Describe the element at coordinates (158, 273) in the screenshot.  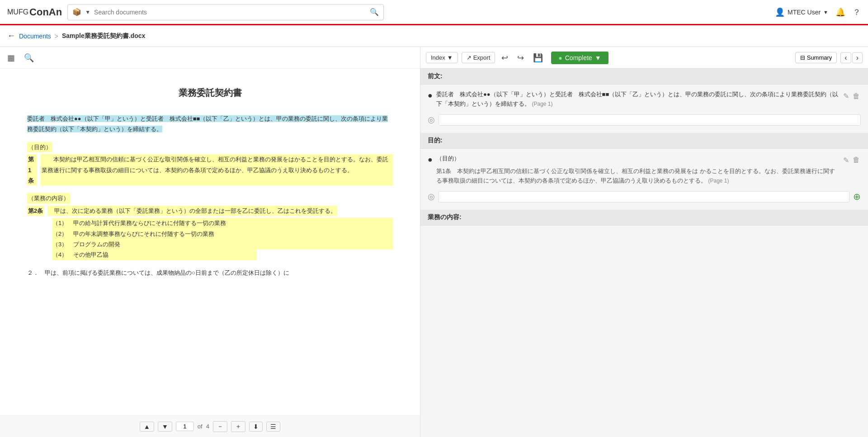
I see `article-2-2-text: ２． 甲は、前項に掲げる委託業務については、成果物納品の○日前まで（乙の所定休日…` at that location.